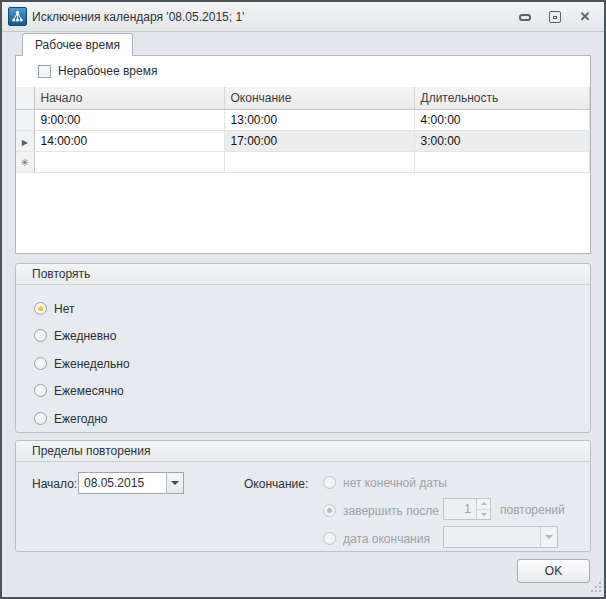  What do you see at coordinates (330, 510) in the screenshot?
I see `radio-end-after` at bounding box center [330, 510].